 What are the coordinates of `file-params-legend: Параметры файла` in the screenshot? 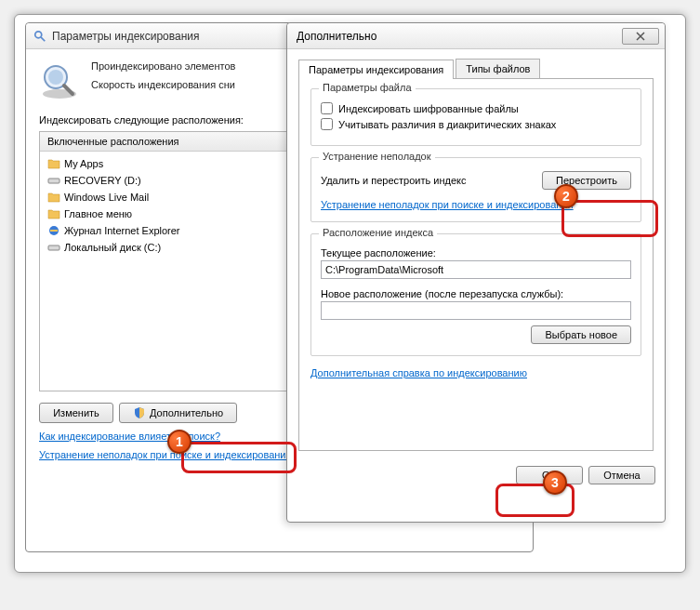 It's located at (367, 87).